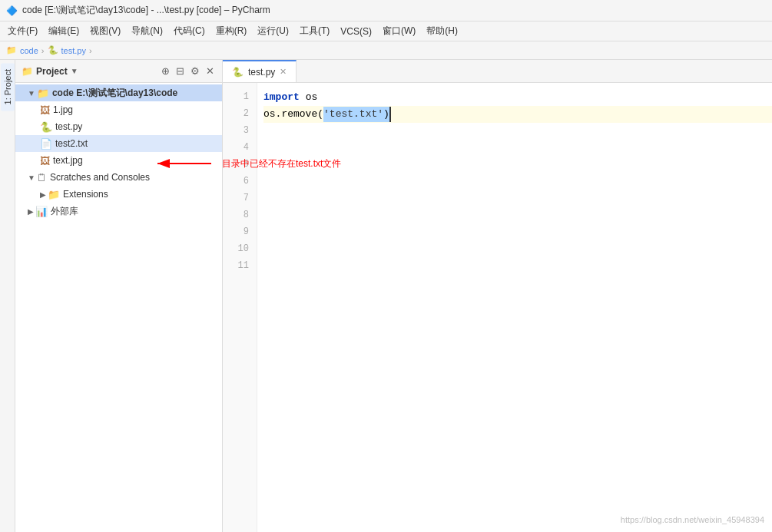 This screenshot has height=532, width=772. What do you see at coordinates (240, 307) in the screenshot?
I see `line-numbers: 1 2 3 4 5 6 7 8 9 10 11` at bounding box center [240, 307].